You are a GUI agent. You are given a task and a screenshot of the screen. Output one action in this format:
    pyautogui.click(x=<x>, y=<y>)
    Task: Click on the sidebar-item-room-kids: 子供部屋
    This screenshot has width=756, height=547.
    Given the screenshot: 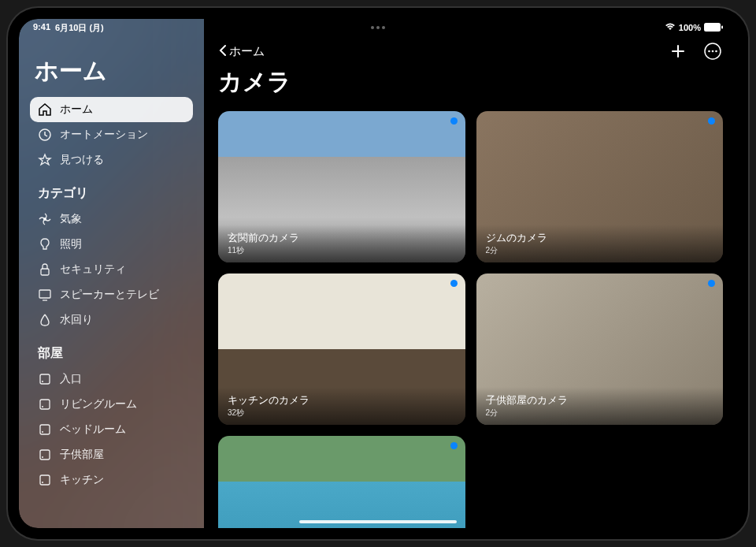 What is the action you would take?
    pyautogui.click(x=112, y=455)
    